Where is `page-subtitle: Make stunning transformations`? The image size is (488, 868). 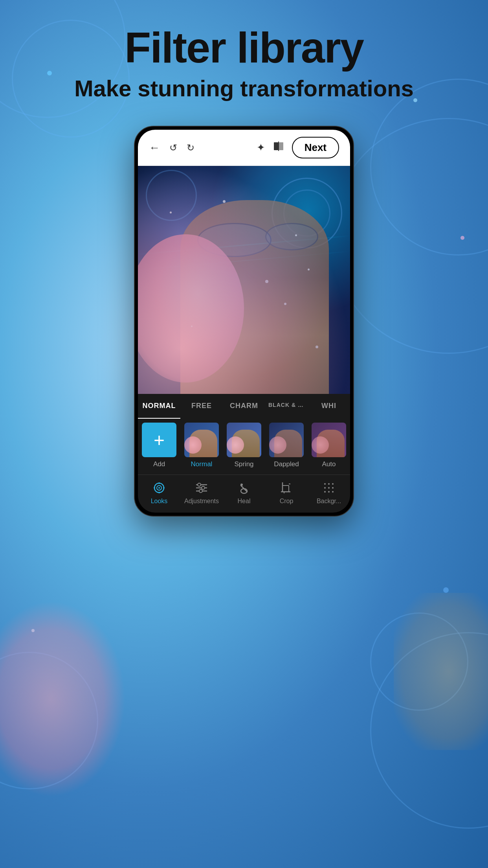
page-subtitle: Make stunning transformations is located at coordinates (244, 88).